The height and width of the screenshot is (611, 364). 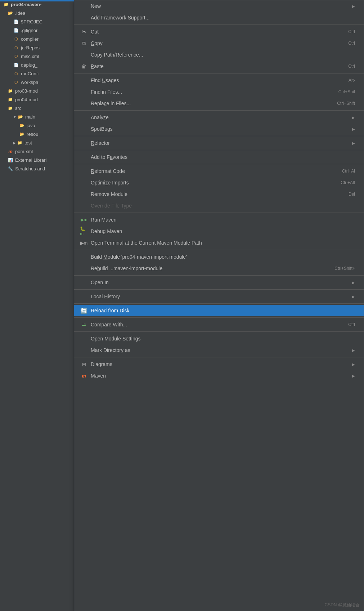 I want to click on tree-item-main: ▼ 📂 main, so click(x=37, y=117).